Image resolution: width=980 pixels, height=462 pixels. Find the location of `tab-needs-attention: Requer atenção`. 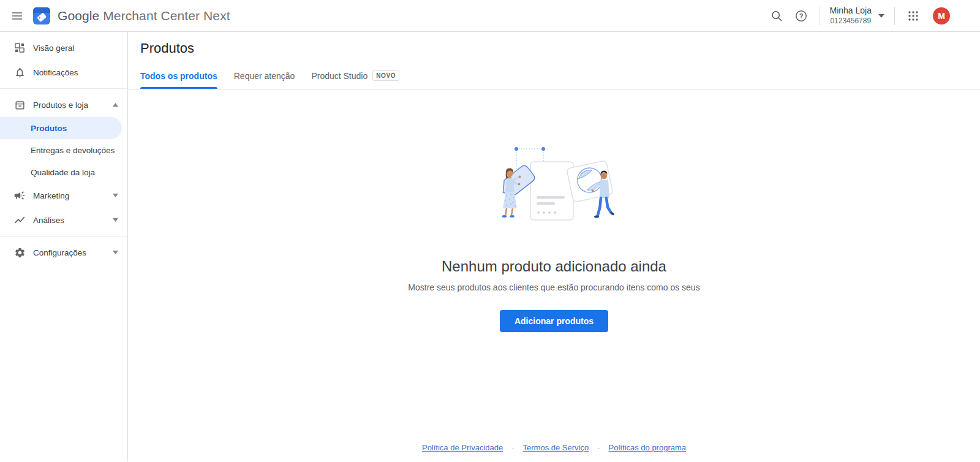

tab-needs-attention: Requer atenção is located at coordinates (265, 76).